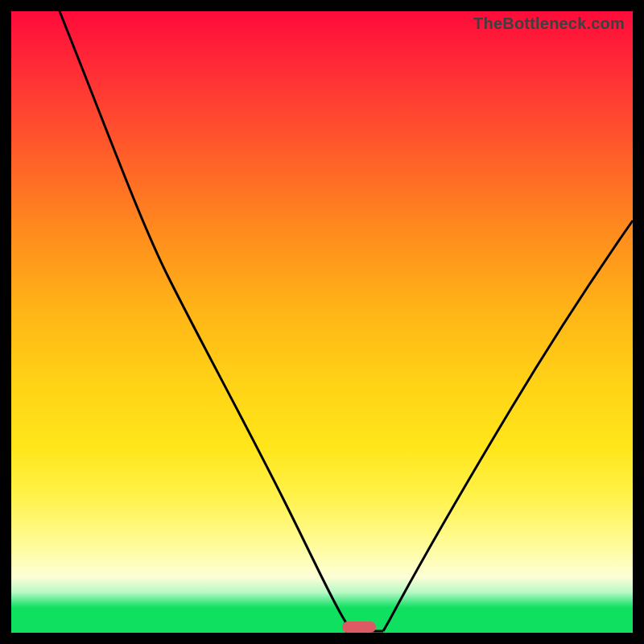 Image resolution: width=644 pixels, height=644 pixels. Describe the element at coordinates (359, 627) in the screenshot. I see `optimal-range-marker` at that location.